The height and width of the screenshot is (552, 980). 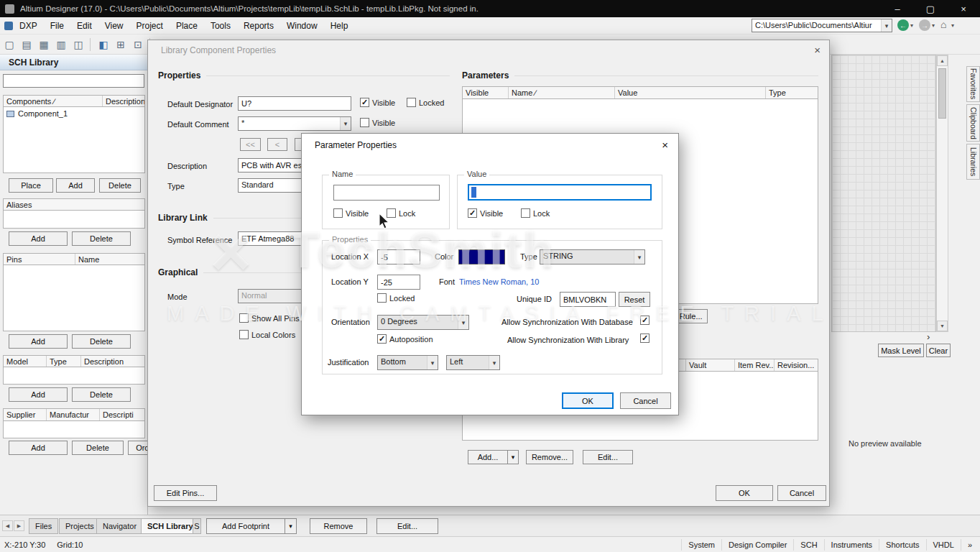 I want to click on add-model-button: Add, so click(x=38, y=395).